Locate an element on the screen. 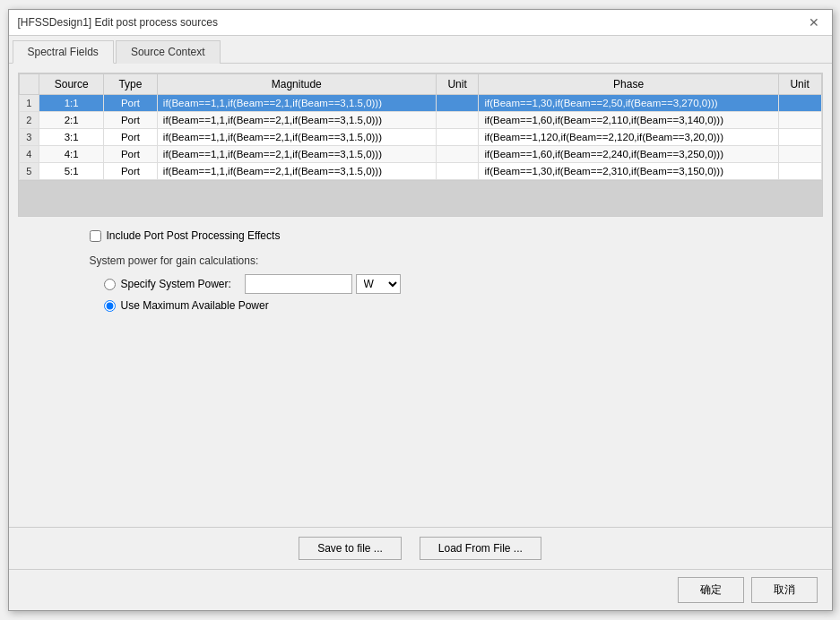  system-power-section: System power for gain calculations: Spec… is located at coordinates (447, 283).